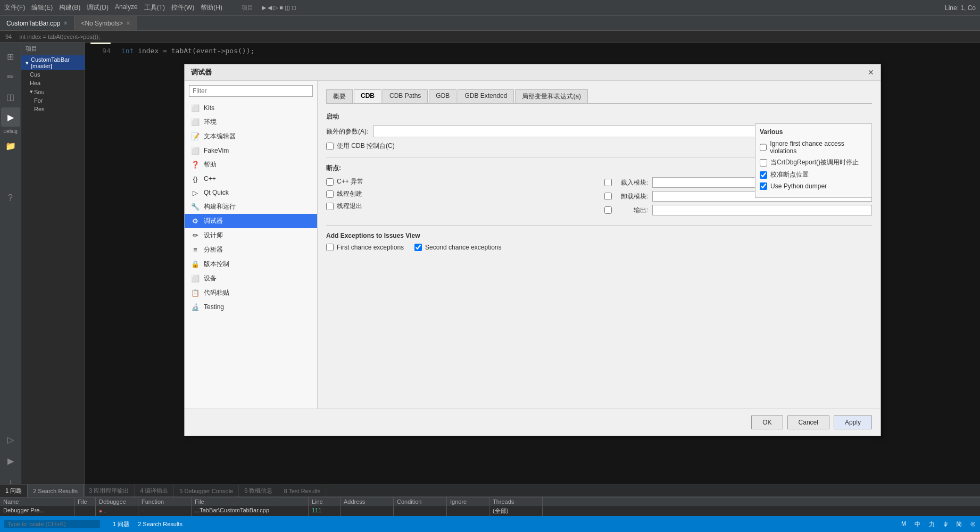  Describe the element at coordinates (14, 491) in the screenshot. I see `bottom-tab-issues: 1 问题` at that location.